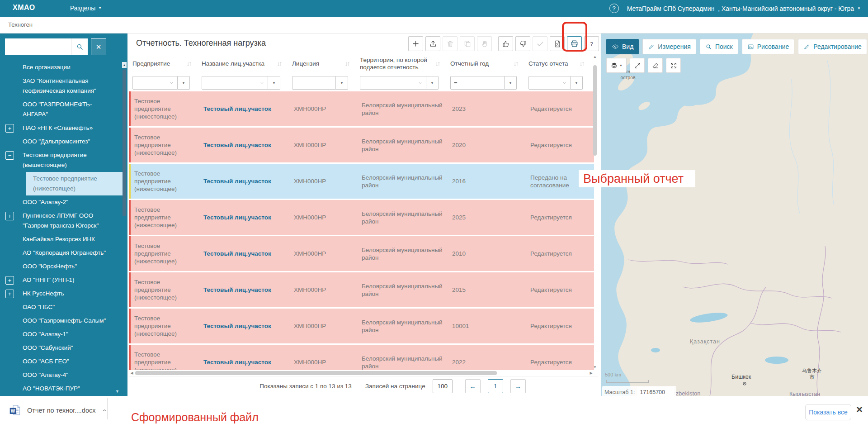 This screenshot has width=868, height=433. What do you see at coordinates (719, 47) in the screenshot?
I see `map-tab-search: Поиск` at bounding box center [719, 47].